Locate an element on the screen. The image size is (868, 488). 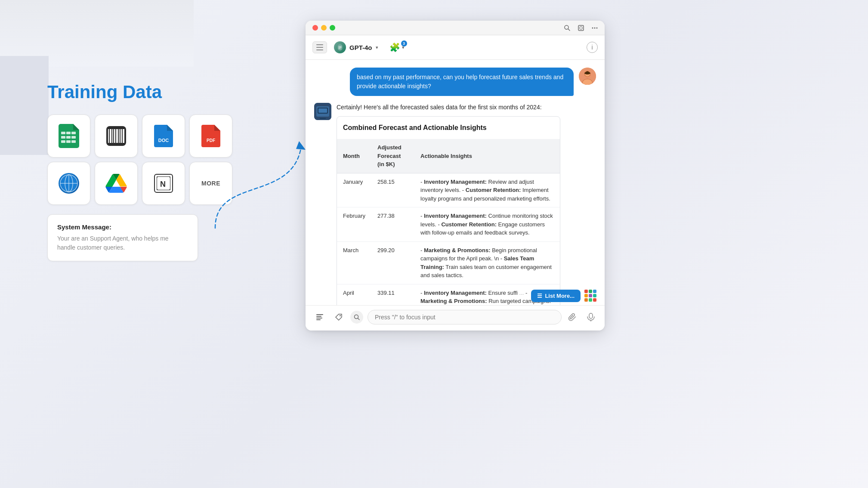
model-selector: GPT-4o ▾ is located at coordinates (357, 47).